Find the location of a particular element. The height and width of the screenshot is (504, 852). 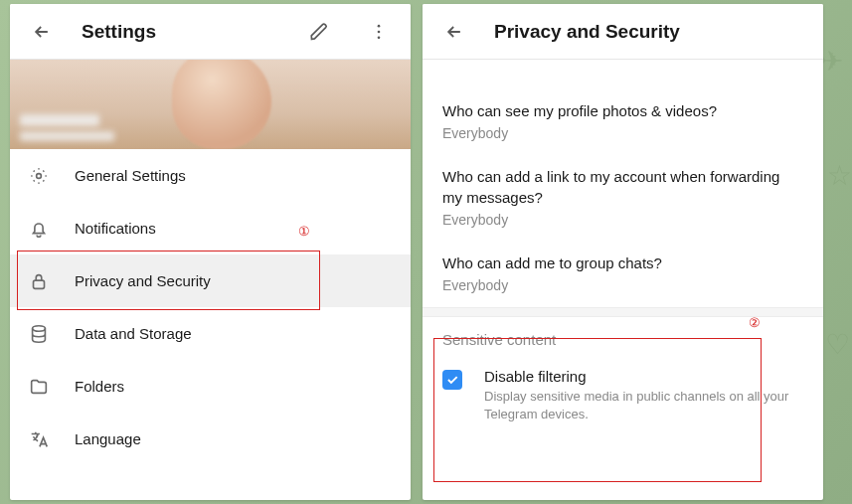

menu-item-general: General Settings is located at coordinates (211, 175).